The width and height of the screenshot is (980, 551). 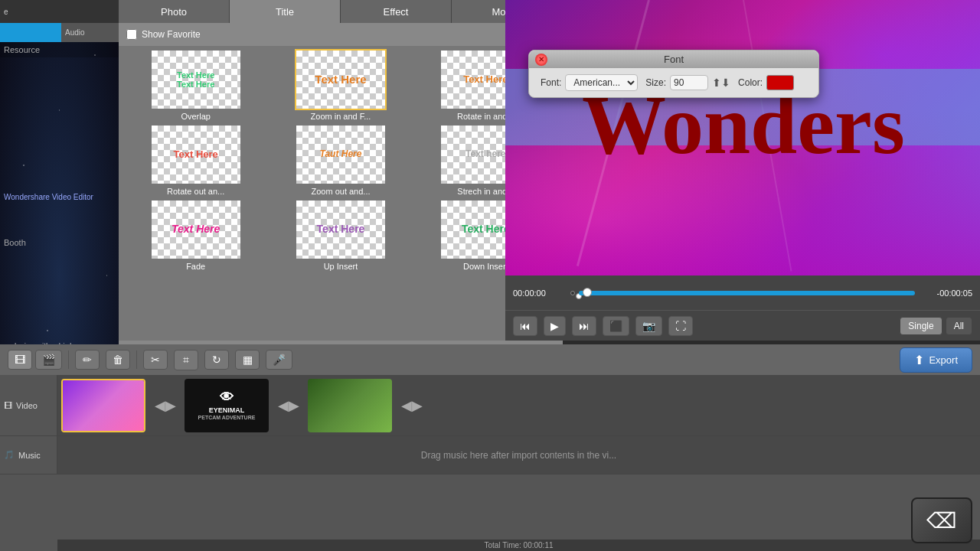 What do you see at coordinates (649, 326) in the screenshot?
I see `snapshot-button: 📷` at bounding box center [649, 326].